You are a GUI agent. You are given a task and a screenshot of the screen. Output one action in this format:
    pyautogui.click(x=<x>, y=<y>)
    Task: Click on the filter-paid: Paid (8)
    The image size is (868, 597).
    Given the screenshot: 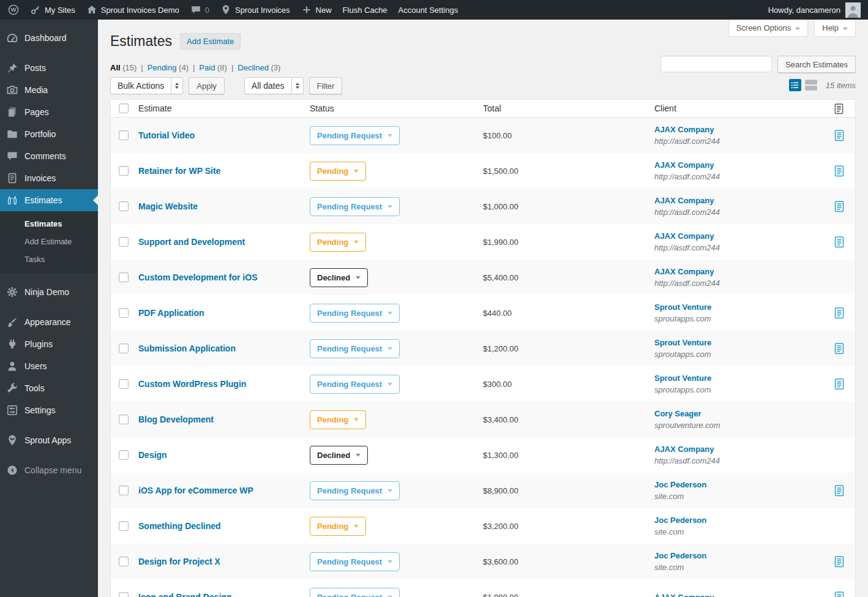 What is the action you would take?
    pyautogui.click(x=213, y=67)
    